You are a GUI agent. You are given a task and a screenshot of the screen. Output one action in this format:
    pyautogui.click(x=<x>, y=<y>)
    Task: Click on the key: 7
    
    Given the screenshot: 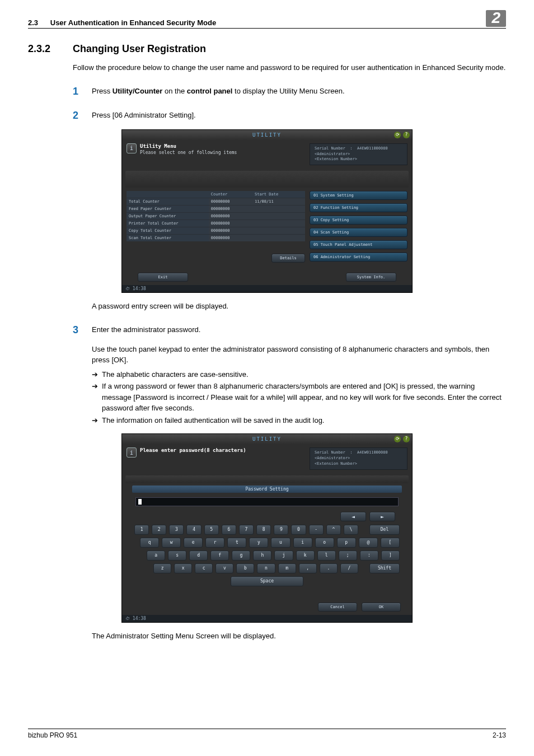 What is the action you would take?
    pyautogui.click(x=246, y=530)
    